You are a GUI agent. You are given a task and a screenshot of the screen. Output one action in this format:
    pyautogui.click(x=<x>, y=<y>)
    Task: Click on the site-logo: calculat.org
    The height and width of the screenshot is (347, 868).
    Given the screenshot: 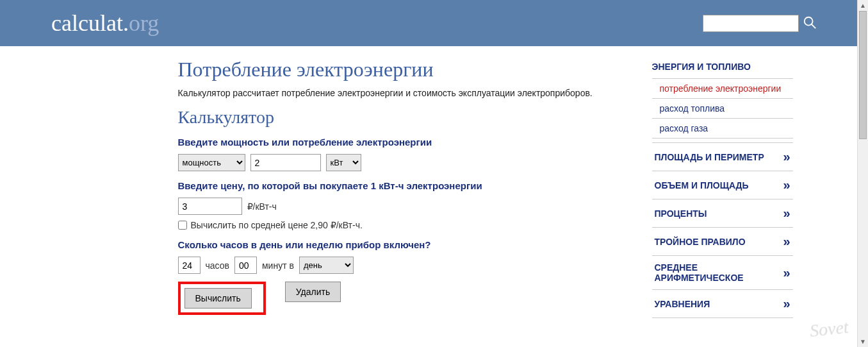 What is the action you would take?
    pyautogui.click(x=105, y=23)
    